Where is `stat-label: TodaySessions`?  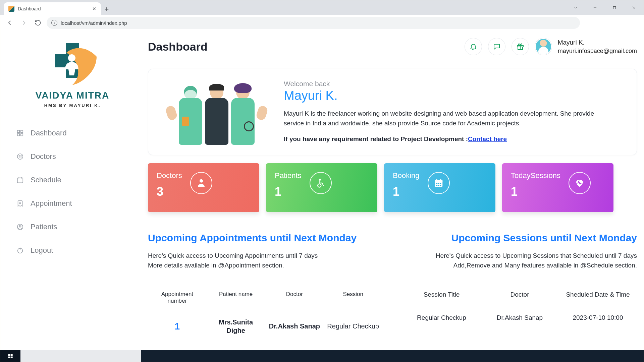 stat-label: TodaySessions is located at coordinates (536, 176).